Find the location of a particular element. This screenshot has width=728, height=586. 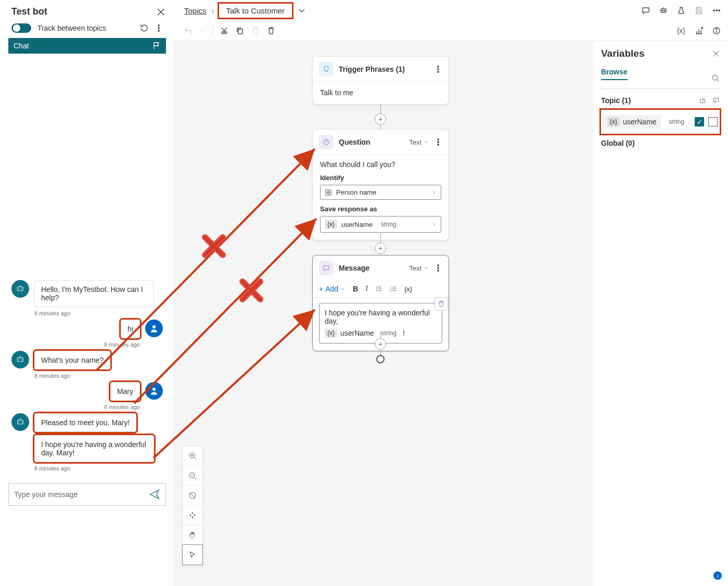

variable-row: {x} userName string ✓ is located at coordinates (660, 122).